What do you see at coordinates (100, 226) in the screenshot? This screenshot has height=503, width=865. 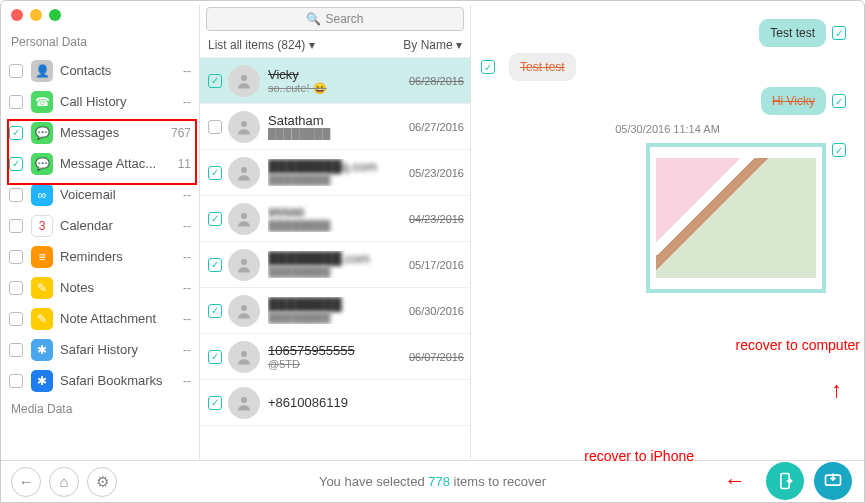 I see `sidebar-item-calendar: 3Calendar--` at bounding box center [100, 226].